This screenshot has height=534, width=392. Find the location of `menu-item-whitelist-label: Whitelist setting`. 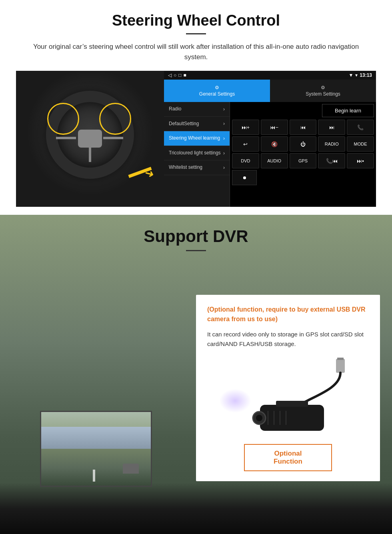

menu-item-whitelist-label: Whitelist setting is located at coordinates (186, 168).